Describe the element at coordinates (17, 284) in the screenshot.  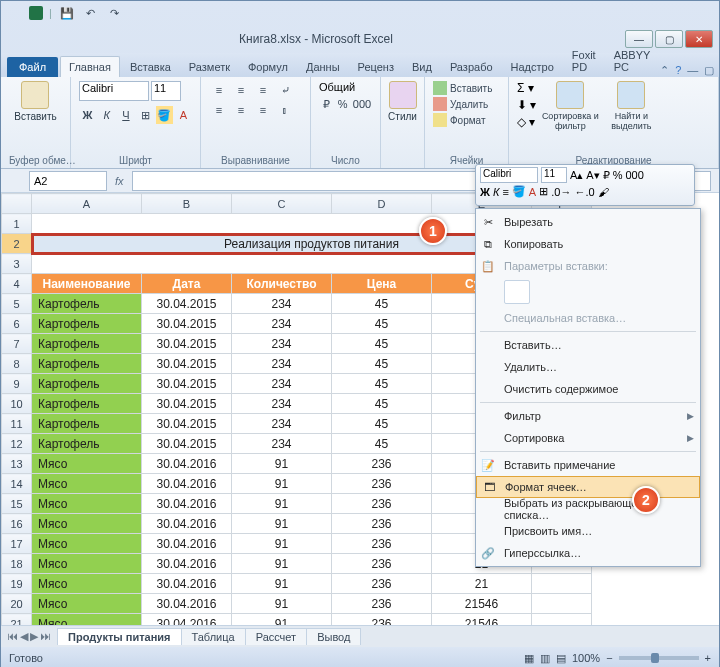
I see `row-header: 4` at that location.